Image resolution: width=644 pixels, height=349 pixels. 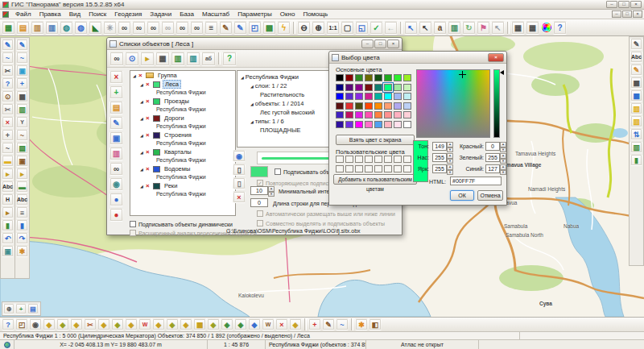 What do you see at coordinates (174, 118) in the screenshot?
I see `tree-item-label: Дороги` at bounding box center [174, 118].